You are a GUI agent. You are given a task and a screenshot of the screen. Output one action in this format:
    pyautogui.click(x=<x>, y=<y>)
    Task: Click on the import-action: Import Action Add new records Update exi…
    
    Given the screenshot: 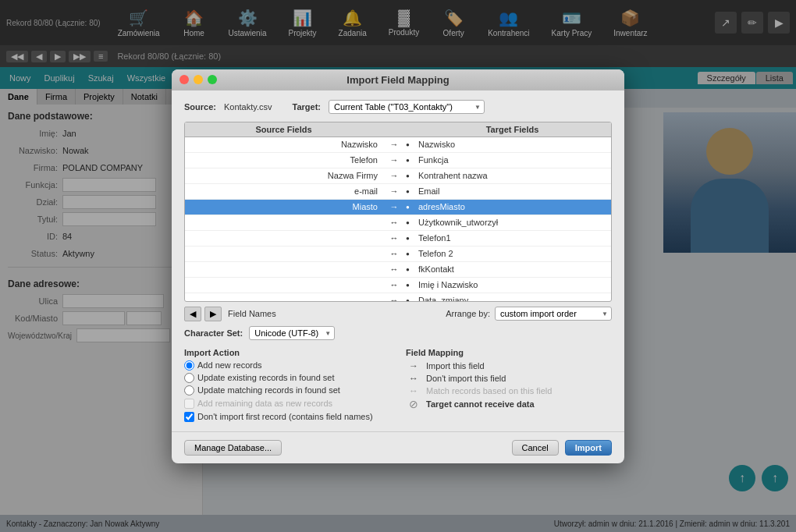 What is the action you would take?
    pyautogui.click(x=287, y=385)
    